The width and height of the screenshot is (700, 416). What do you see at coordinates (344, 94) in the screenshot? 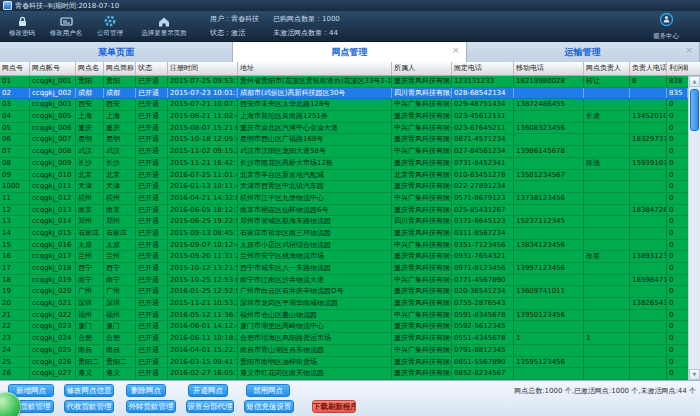
I see `table-row: 02ccqgkj_002成都成都已开通2015-07-23 10:01:35成都…` at bounding box center [344, 94].